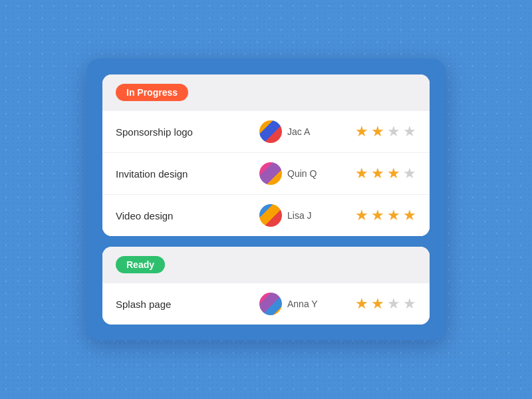 The width and height of the screenshot is (532, 399). I want to click on section-header-ready: Ready, so click(266, 265).